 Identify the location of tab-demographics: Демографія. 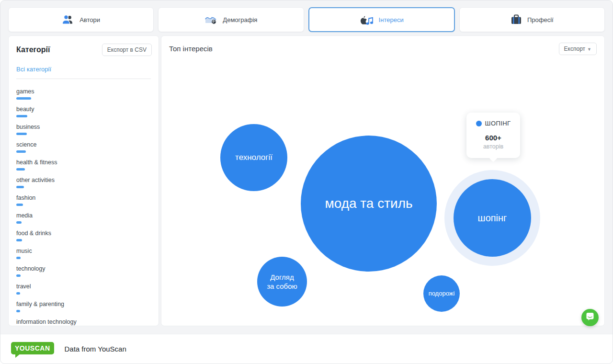
(231, 20).